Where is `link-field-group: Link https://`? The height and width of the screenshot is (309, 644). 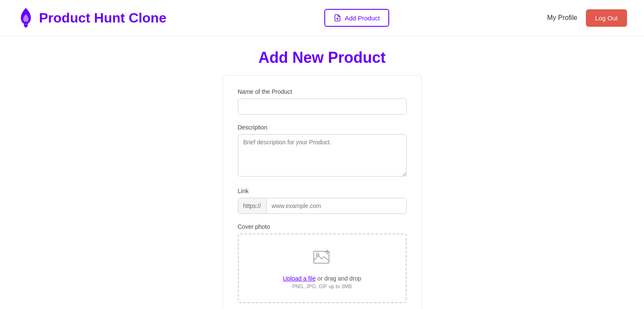
link-field-group: Link https:// is located at coordinates (322, 201).